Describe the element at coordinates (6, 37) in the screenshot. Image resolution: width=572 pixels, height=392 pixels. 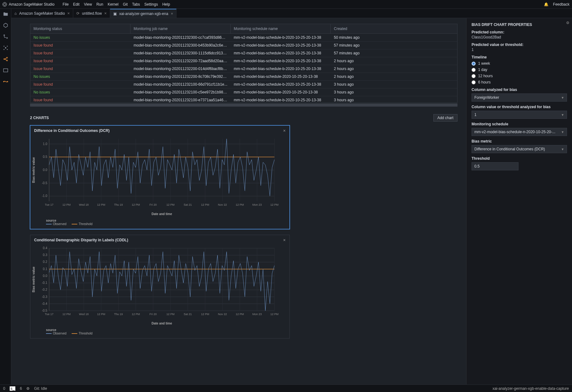
I see `git-icon` at that location.